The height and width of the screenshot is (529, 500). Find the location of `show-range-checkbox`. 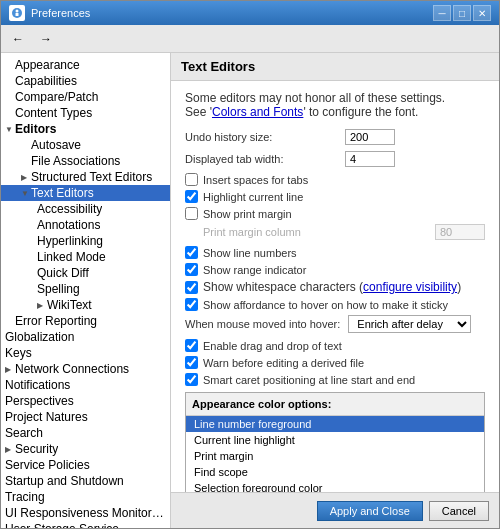

show-range-checkbox is located at coordinates (192, 270).